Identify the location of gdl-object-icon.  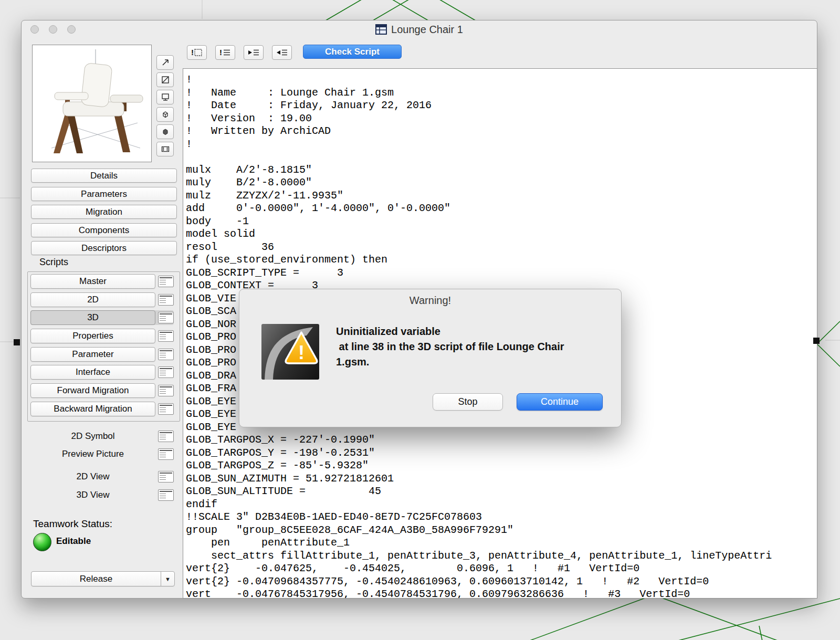
(381, 29).